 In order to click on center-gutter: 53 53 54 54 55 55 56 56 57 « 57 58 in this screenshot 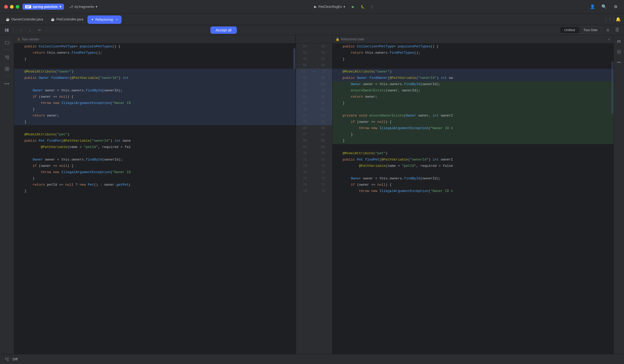, I will do `click(314, 195)`.